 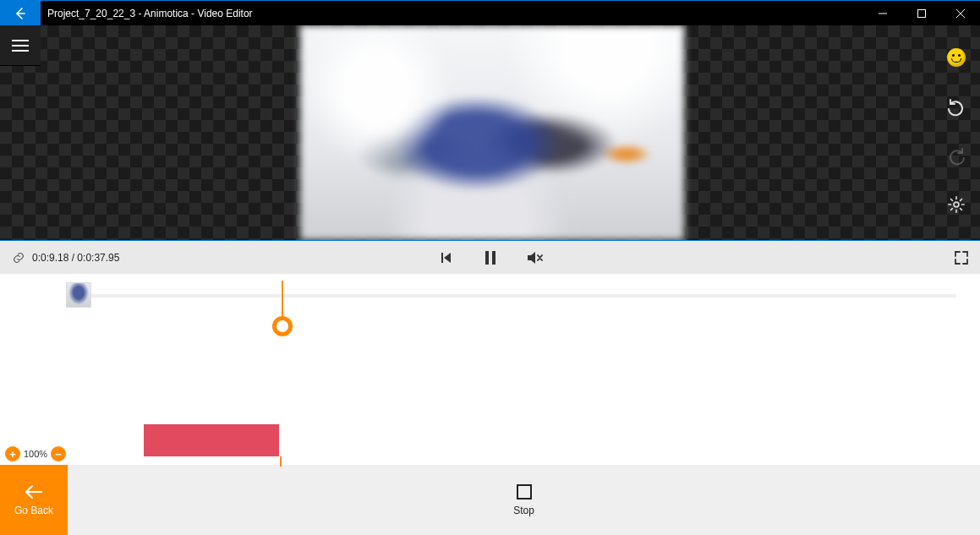 What do you see at coordinates (34, 500) in the screenshot?
I see `go-back-button: Go Back` at bounding box center [34, 500].